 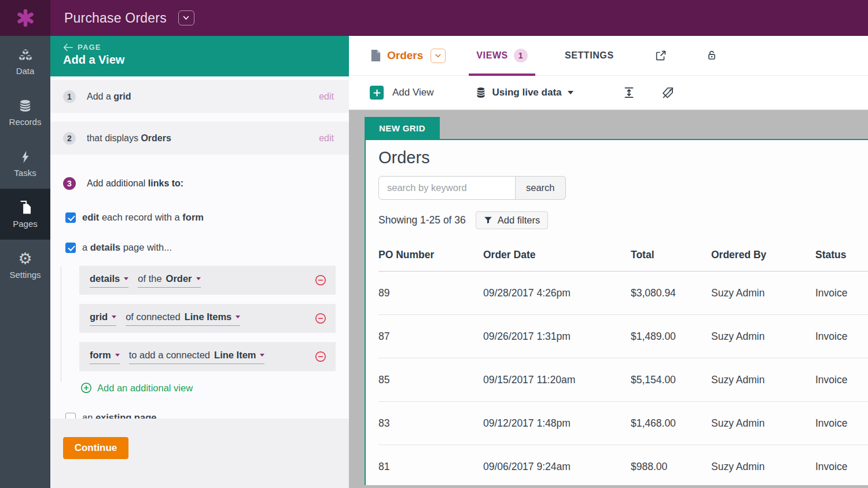 What do you see at coordinates (105, 357) in the screenshot?
I see `view-type-dropdown: form` at bounding box center [105, 357].